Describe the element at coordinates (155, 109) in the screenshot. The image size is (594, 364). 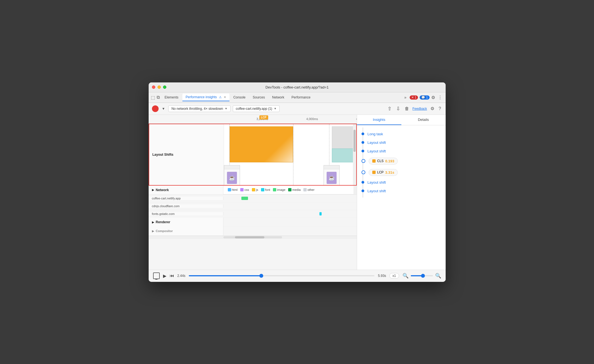
I see `record-button` at that location.